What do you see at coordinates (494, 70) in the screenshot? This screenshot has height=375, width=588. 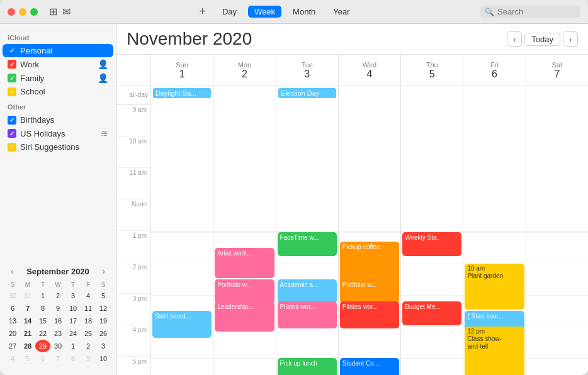 I see `day-header-fri: Fri6` at bounding box center [494, 70].